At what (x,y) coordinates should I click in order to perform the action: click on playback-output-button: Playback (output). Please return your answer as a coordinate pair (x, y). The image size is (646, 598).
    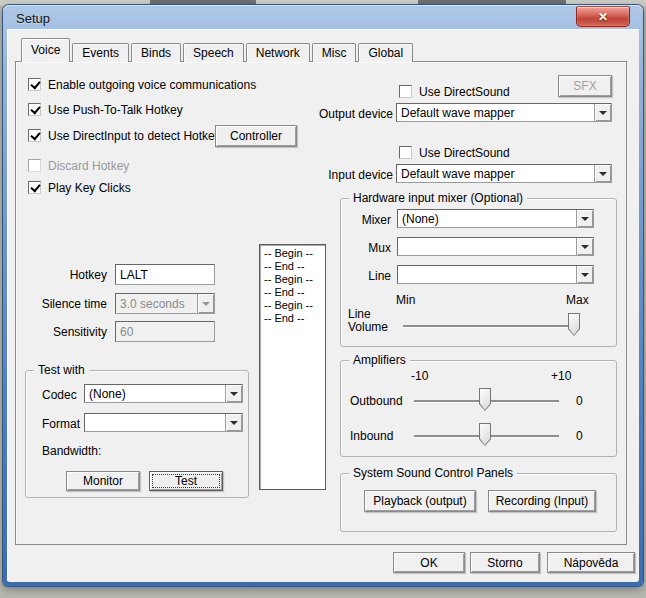
    Looking at the image, I should click on (420, 501).